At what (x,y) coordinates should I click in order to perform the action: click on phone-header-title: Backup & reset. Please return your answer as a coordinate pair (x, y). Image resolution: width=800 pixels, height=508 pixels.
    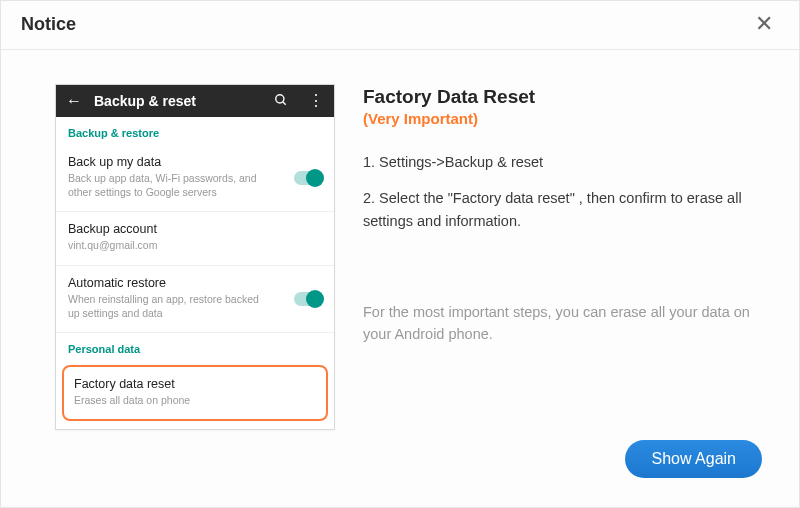
    Looking at the image, I should click on (178, 101).